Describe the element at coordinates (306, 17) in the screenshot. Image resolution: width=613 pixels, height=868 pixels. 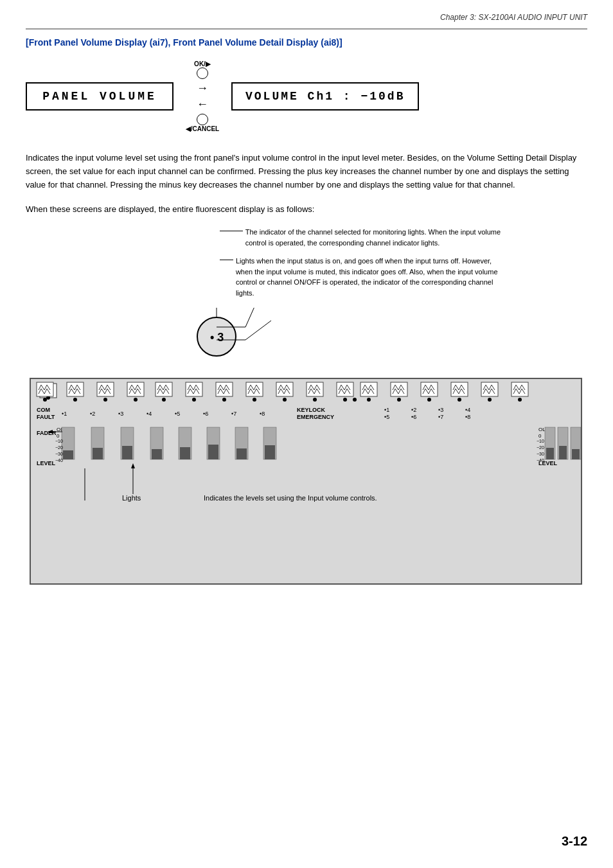
I see `chapter-header: Chapter 3: SX-2100AI AUDIO INPUT UNIT` at that location.